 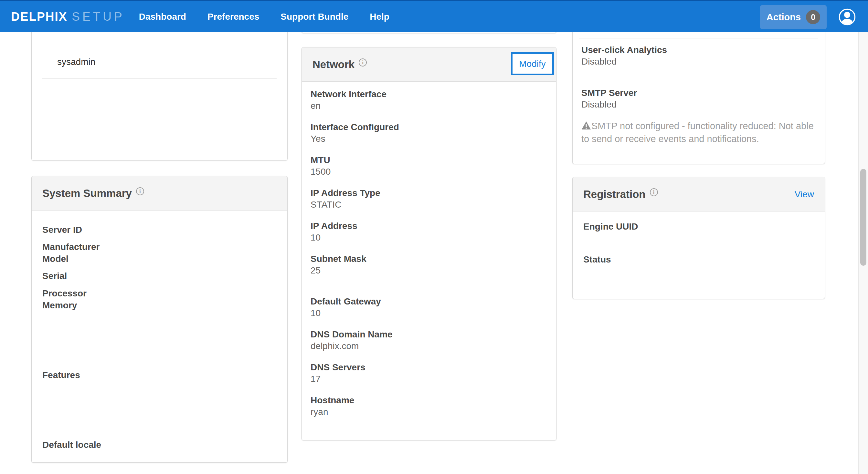 What do you see at coordinates (338, 373) in the screenshot?
I see `network-field: DNS Servers 17` at bounding box center [338, 373].